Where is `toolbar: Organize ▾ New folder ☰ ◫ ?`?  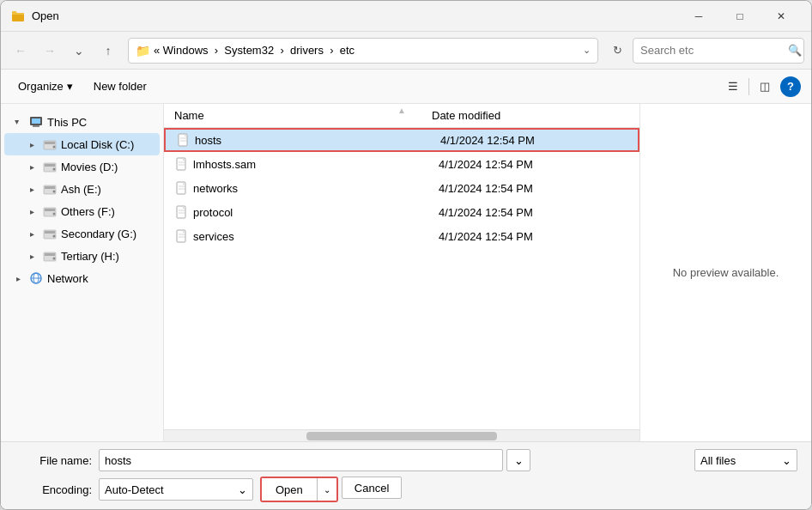 toolbar: Organize ▾ New folder ☰ ◫ ? is located at coordinates (406, 87).